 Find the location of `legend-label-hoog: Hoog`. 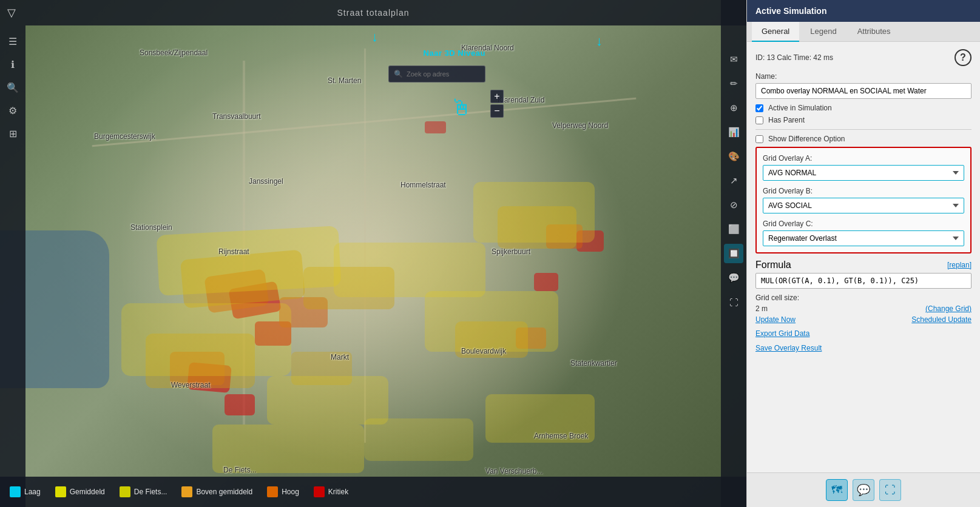

legend-label-hoog: Hoog is located at coordinates (290, 492).